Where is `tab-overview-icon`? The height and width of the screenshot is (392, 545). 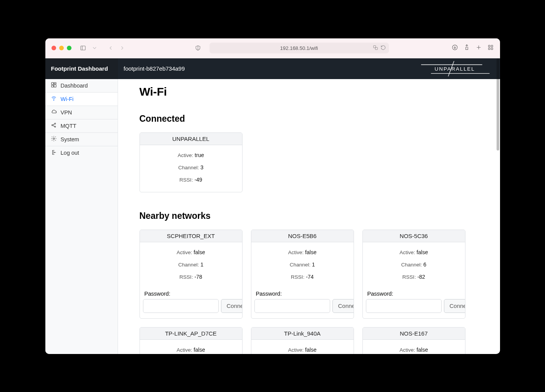
tab-overview-icon is located at coordinates (490, 48).